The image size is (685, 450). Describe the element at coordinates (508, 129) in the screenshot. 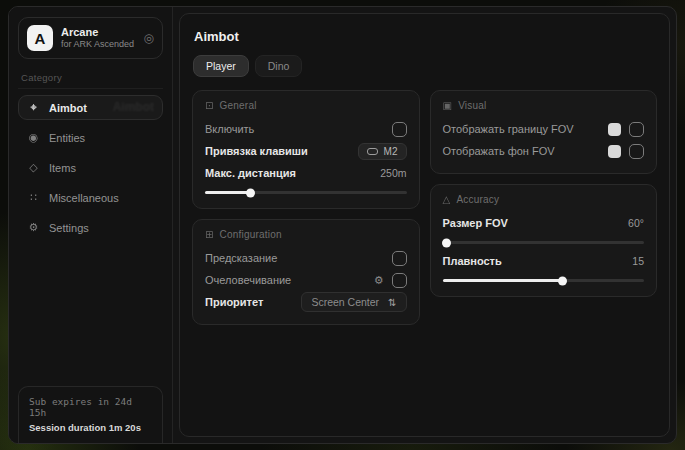

I see `fov-border-label: Отображать границу FOV` at that location.